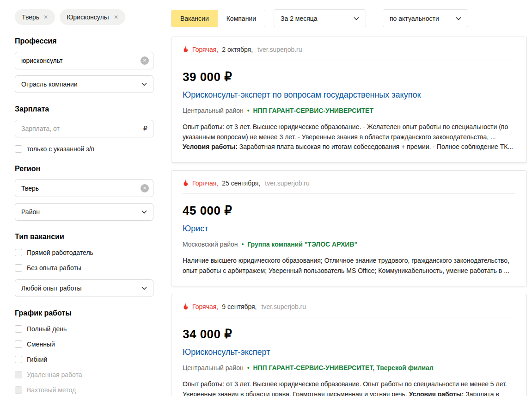  I want to click on vacancy-title-link: Юрист, so click(349, 229).